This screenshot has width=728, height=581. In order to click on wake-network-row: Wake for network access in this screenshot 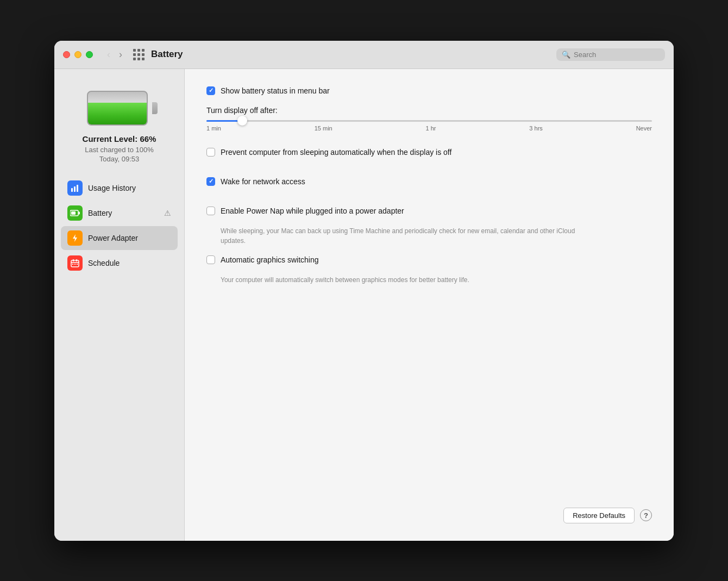, I will do `click(429, 187)`.